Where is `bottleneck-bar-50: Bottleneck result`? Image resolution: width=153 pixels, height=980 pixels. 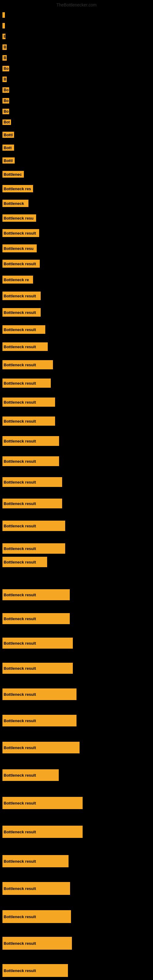 bottleneck-bar-50: Bottleneck result is located at coordinates (37, 916).